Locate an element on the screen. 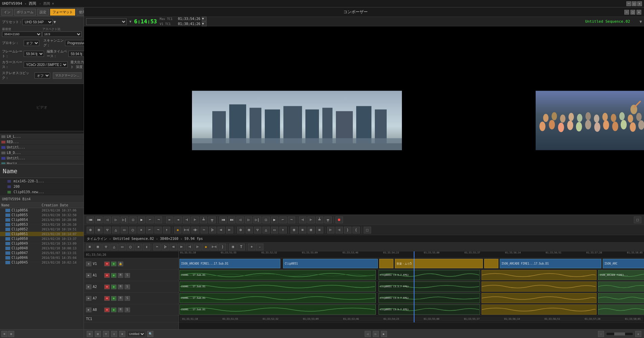  btn-full-screen: ⬚ is located at coordinates (638, 220).